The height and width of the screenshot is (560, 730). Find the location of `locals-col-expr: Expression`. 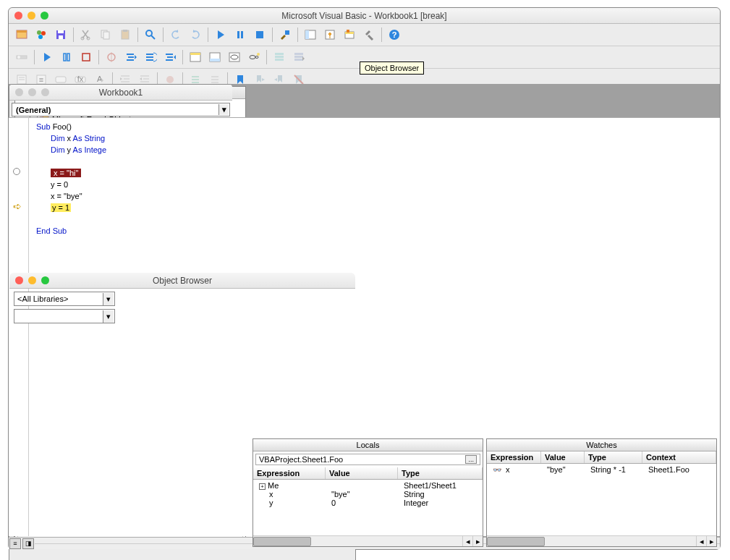

locals-col-expr: Expression is located at coordinates (289, 473).